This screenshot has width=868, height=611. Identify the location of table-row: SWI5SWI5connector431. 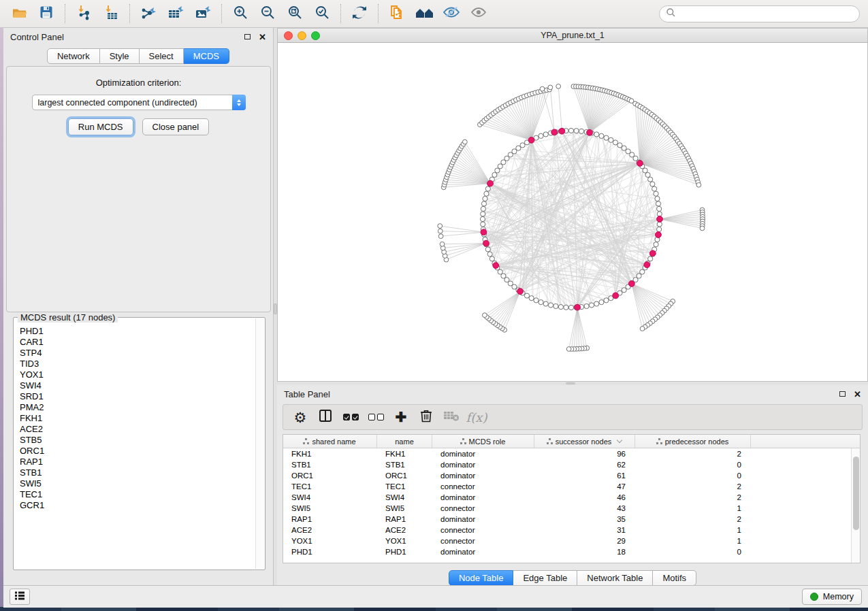
(572, 508).